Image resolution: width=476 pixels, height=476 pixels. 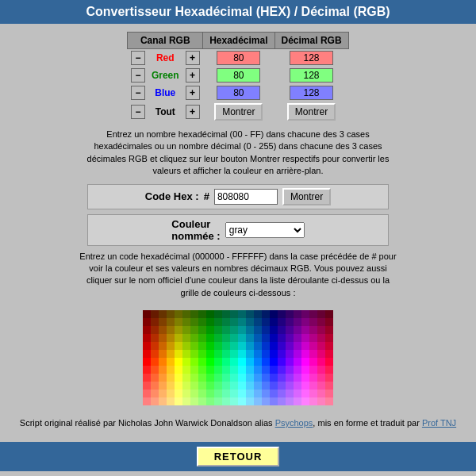 I want to click on red-plus-btn: +, so click(x=193, y=58).